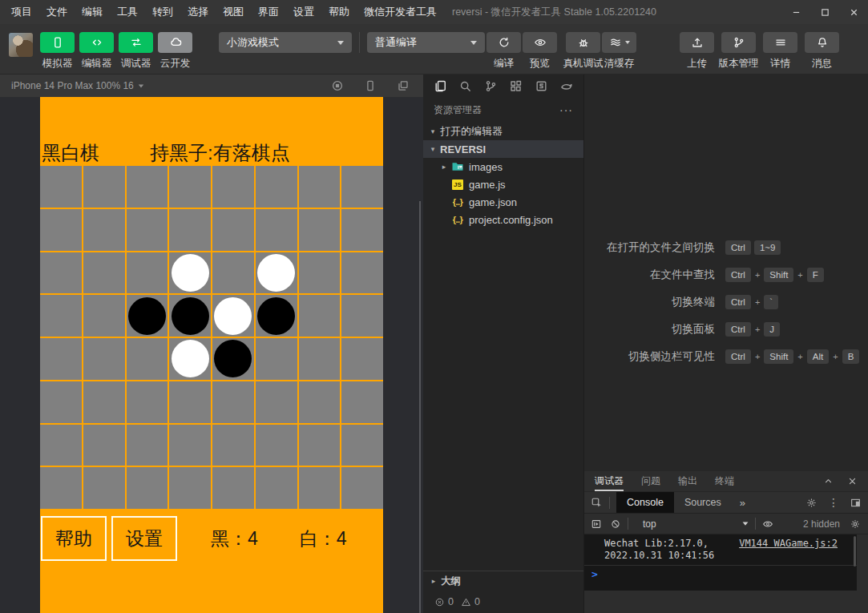  Describe the element at coordinates (566, 110) in the screenshot. I see `more-actions-icon: ···` at that location.